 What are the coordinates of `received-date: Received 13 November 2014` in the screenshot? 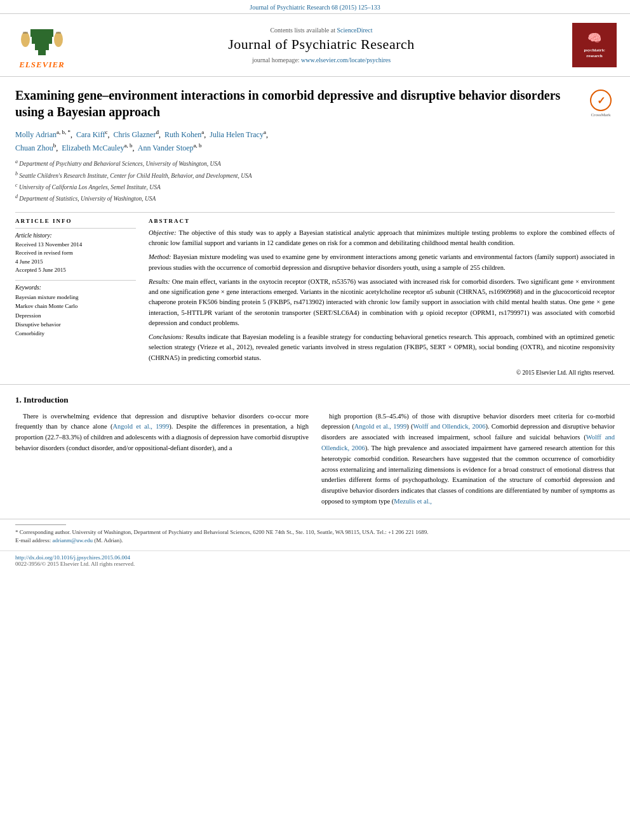 It's located at (76, 245).